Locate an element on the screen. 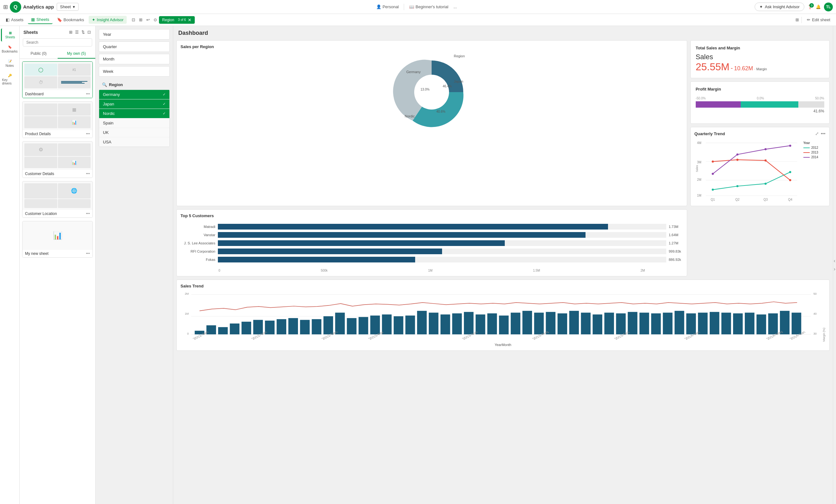  filter-quarter: Quarter is located at coordinates (134, 47).